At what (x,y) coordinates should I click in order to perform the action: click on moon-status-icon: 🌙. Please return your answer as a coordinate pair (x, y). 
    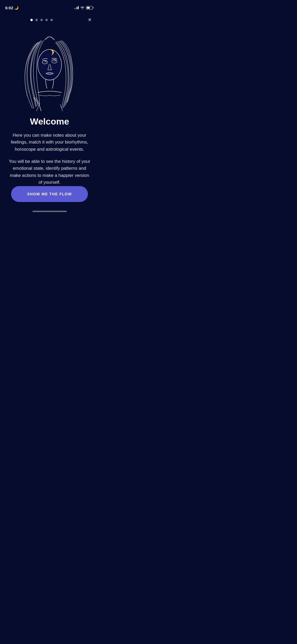
    Looking at the image, I should click on (16, 8).